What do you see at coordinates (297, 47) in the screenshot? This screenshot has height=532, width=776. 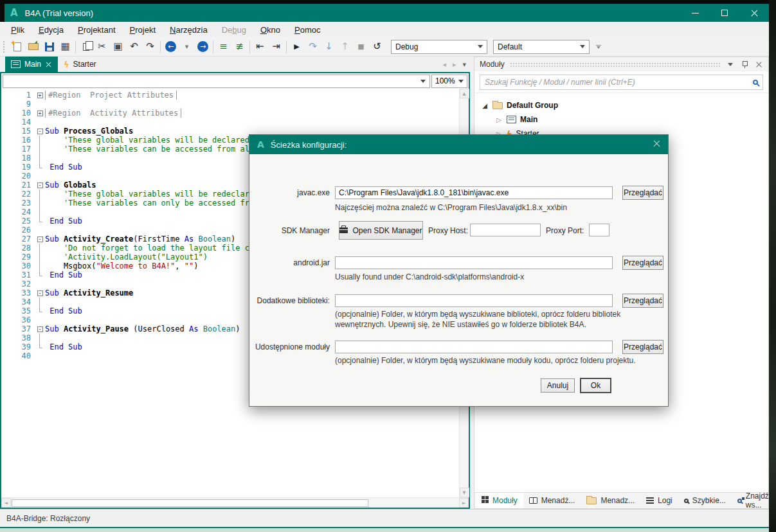 I see `run-button: ▶` at bounding box center [297, 47].